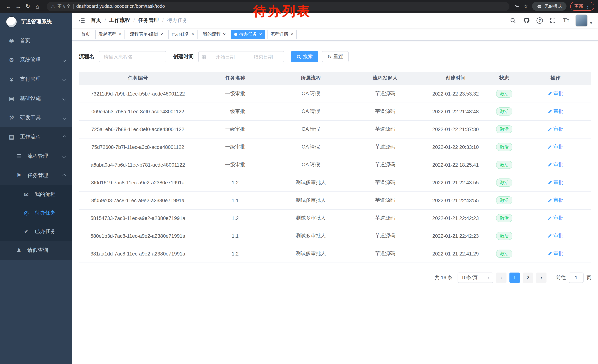 The image size is (598, 364). What do you see at coordinates (456, 147) in the screenshot?
I see `cell-created: 2022-01-22 20:33:10` at bounding box center [456, 147].